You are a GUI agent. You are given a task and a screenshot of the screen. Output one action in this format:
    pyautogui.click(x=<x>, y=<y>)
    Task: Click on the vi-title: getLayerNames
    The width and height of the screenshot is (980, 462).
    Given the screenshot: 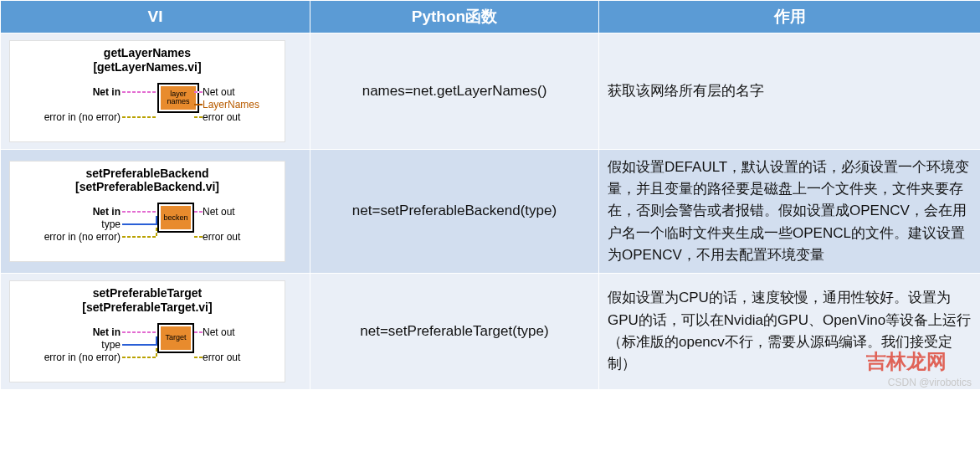 What is the action you would take?
    pyautogui.click(x=147, y=53)
    